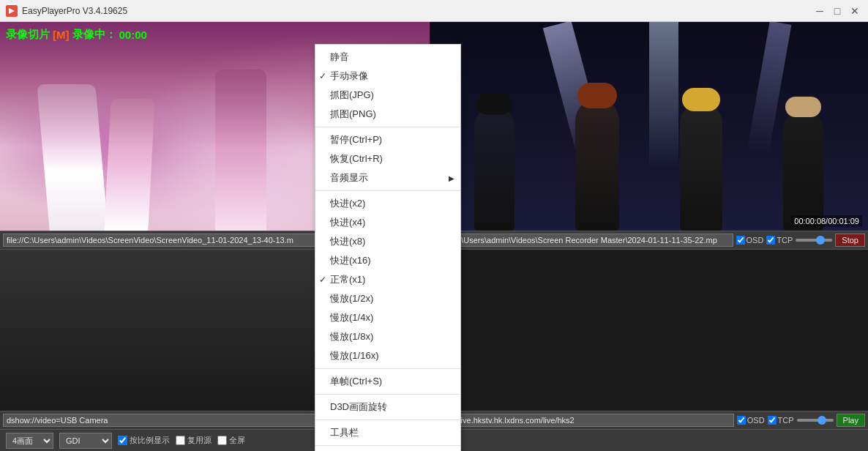 The width and height of the screenshot is (868, 451). I want to click on right-bottom-slider-thumb, so click(822, 420).